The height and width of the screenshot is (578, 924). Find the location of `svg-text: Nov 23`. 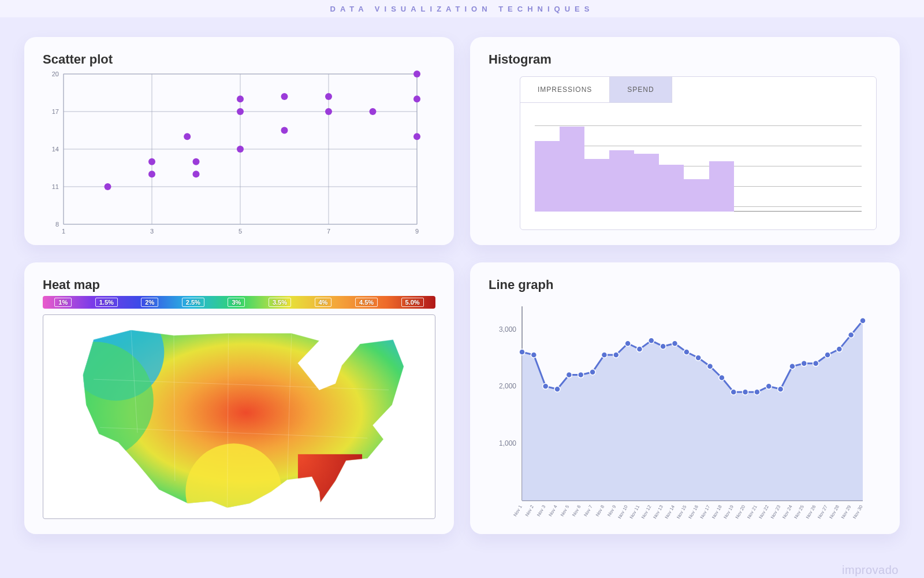

svg-text: Nov 23 is located at coordinates (776, 512).